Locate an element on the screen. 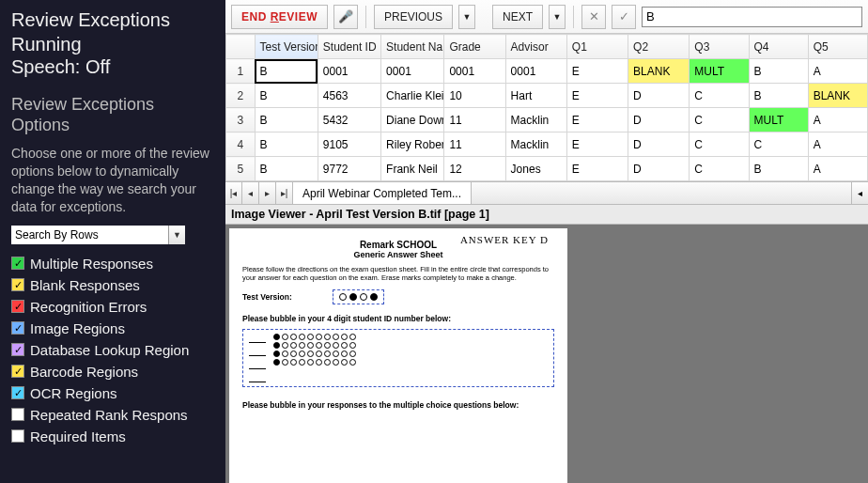 The height and width of the screenshot is (483, 868). dropdown-arrow-icon: ▼ is located at coordinates (177, 235).